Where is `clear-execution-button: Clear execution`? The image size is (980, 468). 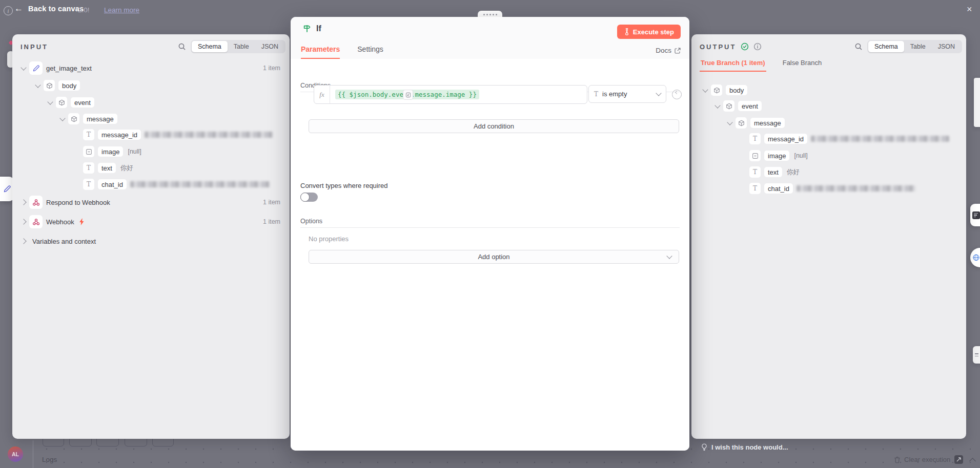
clear-execution-button: Clear execution is located at coordinates (922, 460).